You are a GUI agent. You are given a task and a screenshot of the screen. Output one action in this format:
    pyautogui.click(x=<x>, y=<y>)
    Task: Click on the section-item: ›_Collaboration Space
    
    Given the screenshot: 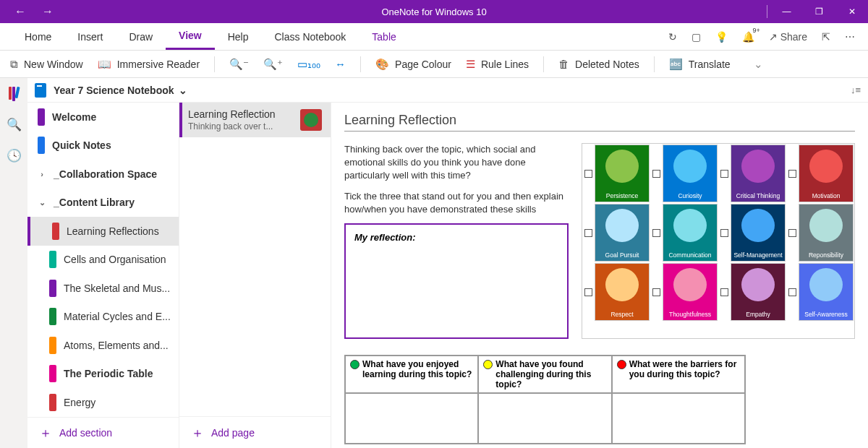 What is the action you would take?
    pyautogui.click(x=103, y=174)
    